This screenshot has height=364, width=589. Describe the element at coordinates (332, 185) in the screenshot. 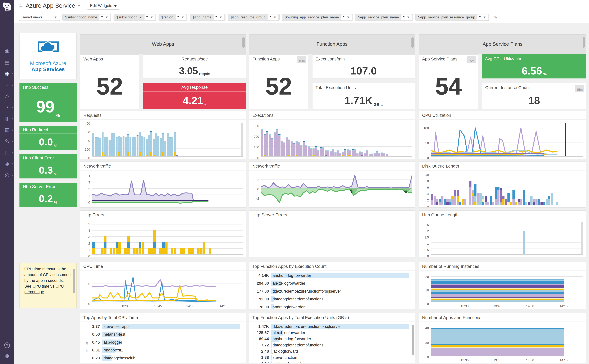

I see `network-traffic-fn-chart-card: Network traffic -202` at that location.